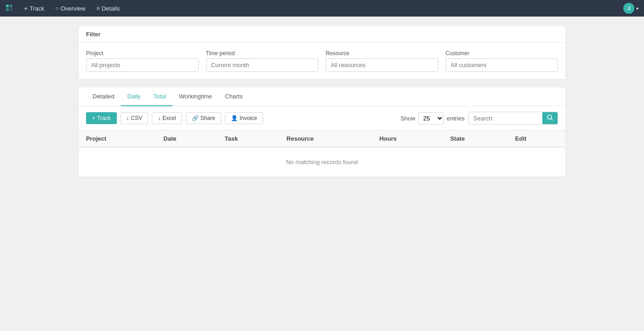  I want to click on top-navigation: + Track ○ Overview ≡ Details J ▾, so click(322, 8).